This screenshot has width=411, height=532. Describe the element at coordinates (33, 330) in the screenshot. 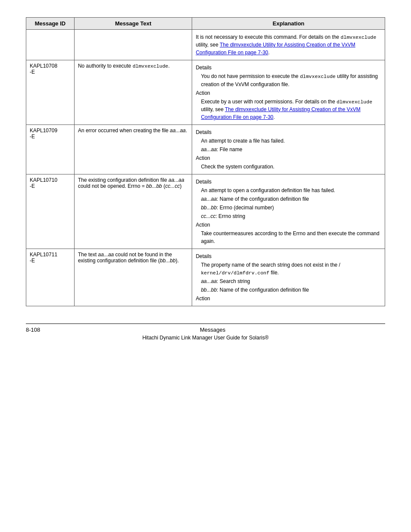

I see `page-number: 8-108` at that location.